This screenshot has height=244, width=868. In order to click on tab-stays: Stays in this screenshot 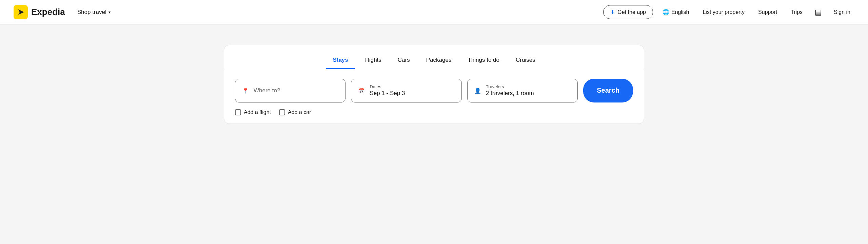, I will do `click(340, 60)`.